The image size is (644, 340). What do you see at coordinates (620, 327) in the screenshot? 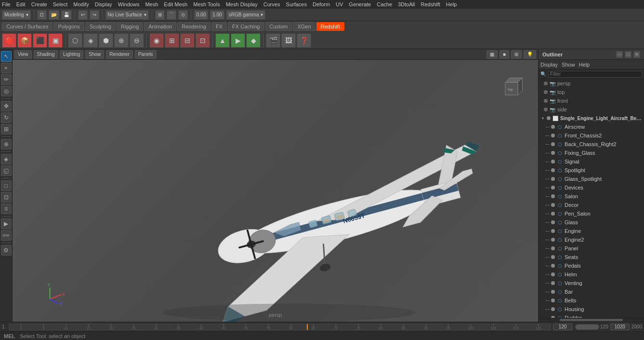
I see `range-end-input` at bounding box center [620, 327].